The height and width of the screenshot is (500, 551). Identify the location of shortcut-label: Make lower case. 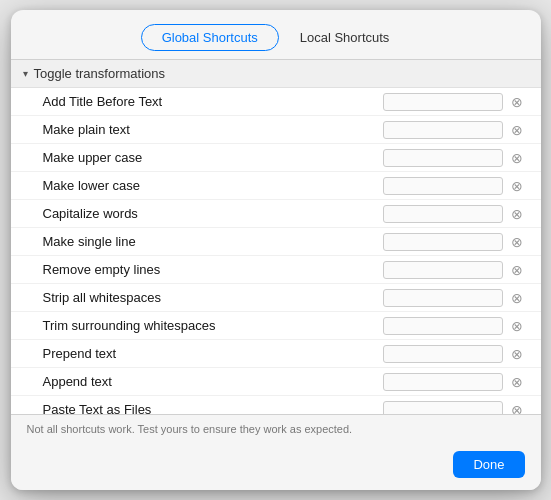
(213, 186).